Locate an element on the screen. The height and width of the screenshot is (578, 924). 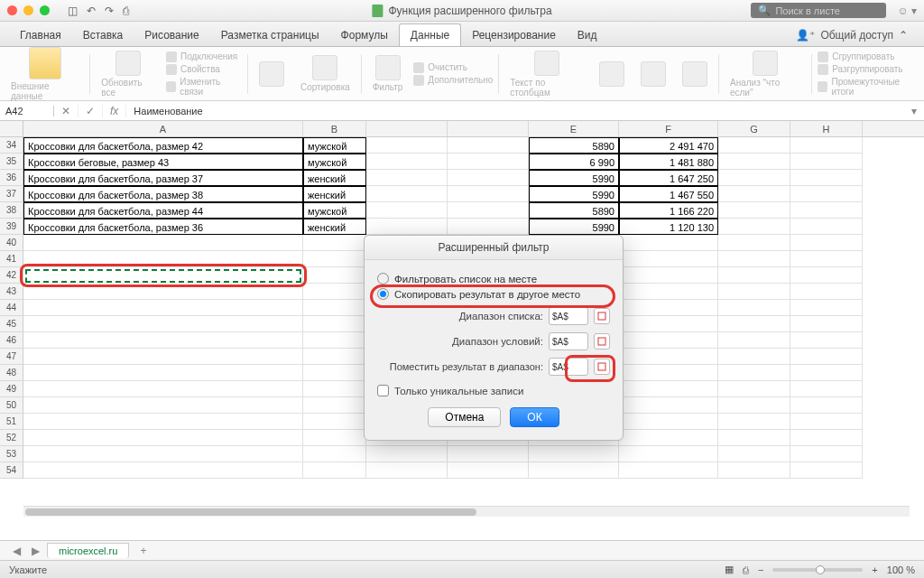
edit-links-button: Изменить связи is located at coordinates (204, 87).